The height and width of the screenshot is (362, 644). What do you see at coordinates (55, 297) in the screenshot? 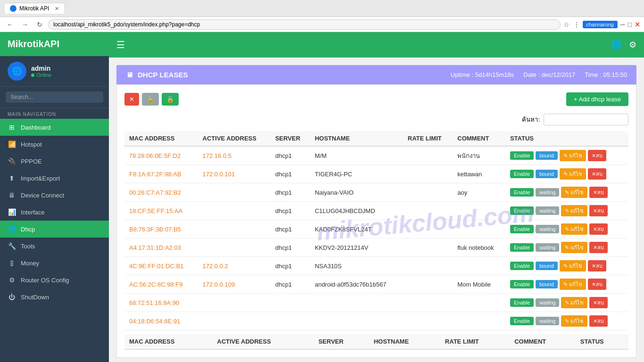
I see `sidebar-item-shutdown: ⏻ ShutDown` at bounding box center [55, 297].